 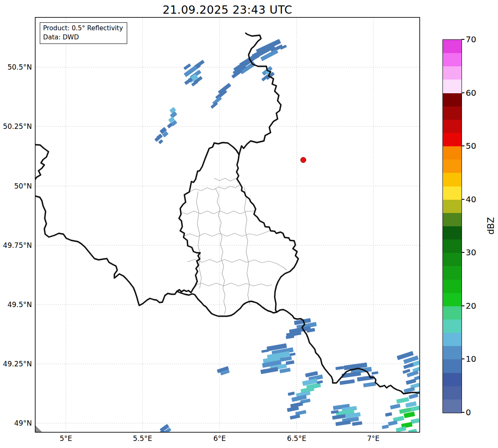 I want to click on colorbar-tick-label: 20, so click(x=471, y=306).